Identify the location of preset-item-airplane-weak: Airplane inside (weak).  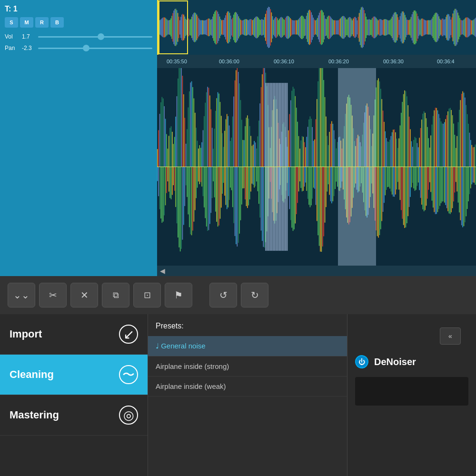
(248, 387).